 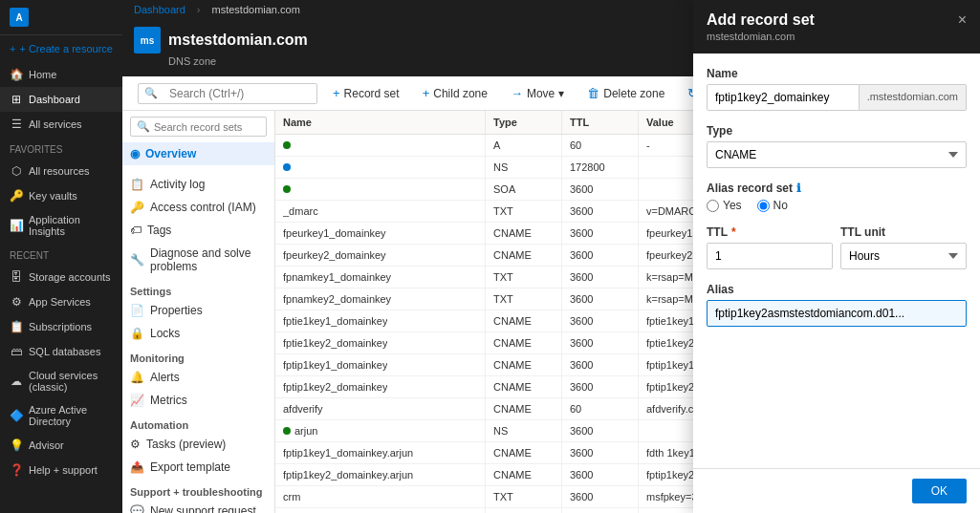 What do you see at coordinates (763, 206) in the screenshot?
I see `alias-no-radio` at bounding box center [763, 206].